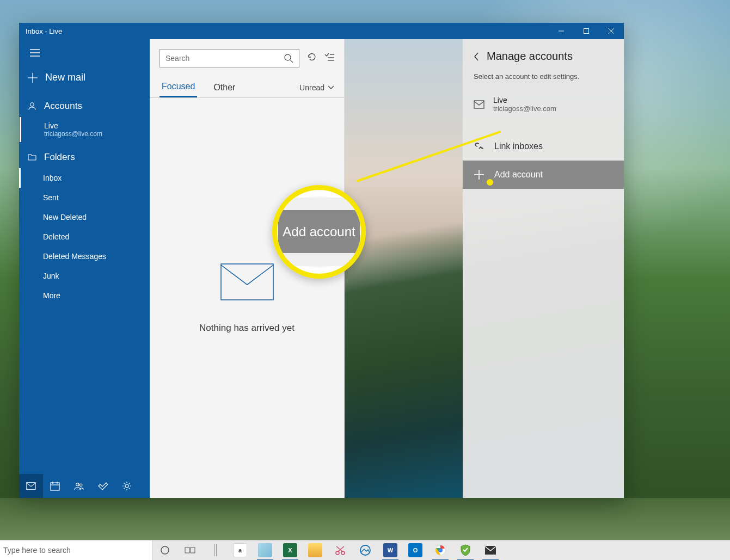 Image resolution: width=730 pixels, height=560 pixels. Describe the element at coordinates (84, 178) in the screenshot. I see `folder-inbox: Inbox` at that location.